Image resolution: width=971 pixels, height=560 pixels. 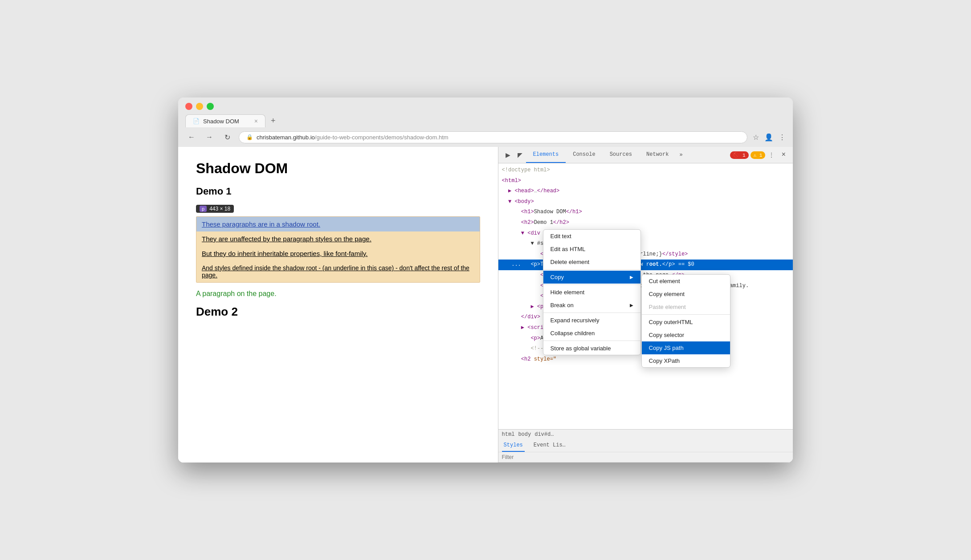 What do you see at coordinates (256, 121) in the screenshot?
I see `tab-close-icon: ×` at bounding box center [256, 121].